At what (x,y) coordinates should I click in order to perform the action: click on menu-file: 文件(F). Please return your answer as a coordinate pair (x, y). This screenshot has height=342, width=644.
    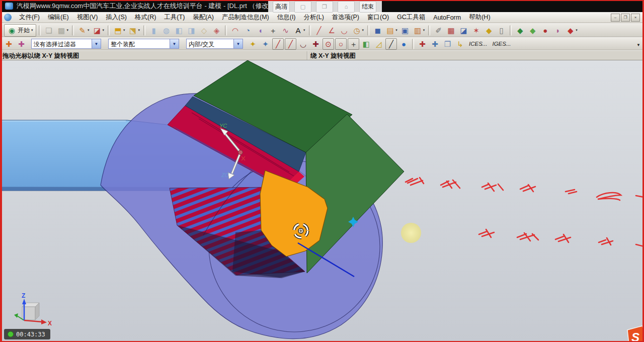
    Looking at the image, I should click on (29, 18).